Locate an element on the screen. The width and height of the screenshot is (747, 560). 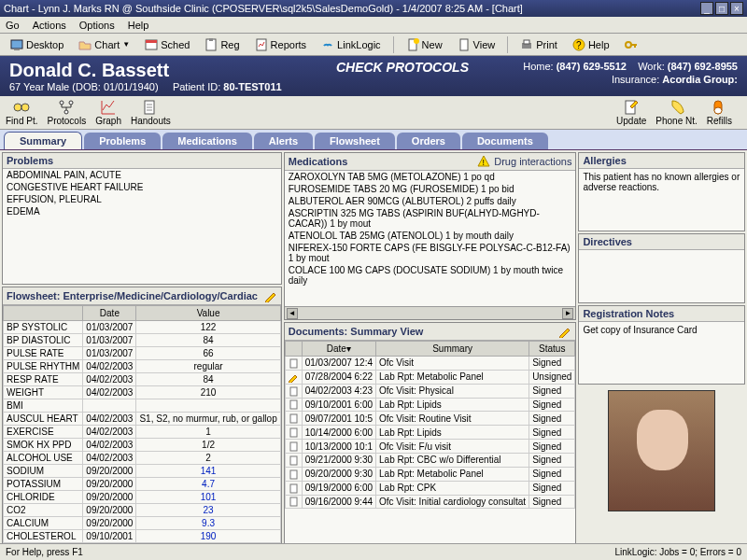
desktop-button: Desktop is located at coordinates (37, 45).